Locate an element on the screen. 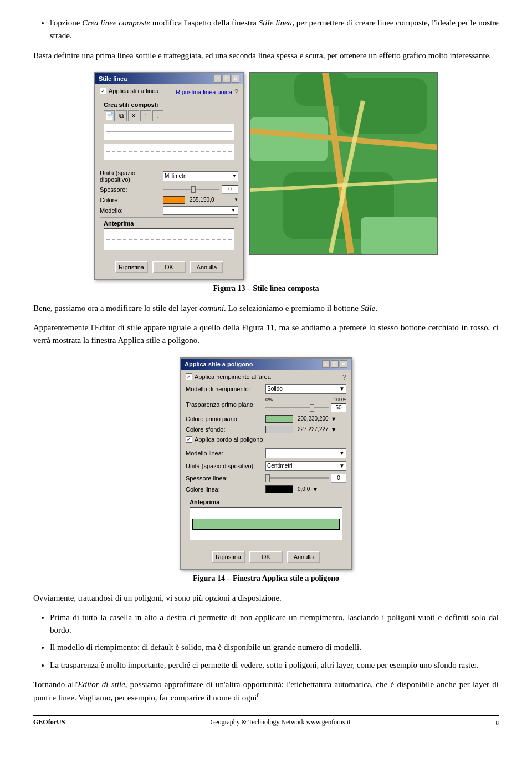  dialog2-body: ✓ Applica riempimento all'area ? Modello… is located at coordinates (266, 469).